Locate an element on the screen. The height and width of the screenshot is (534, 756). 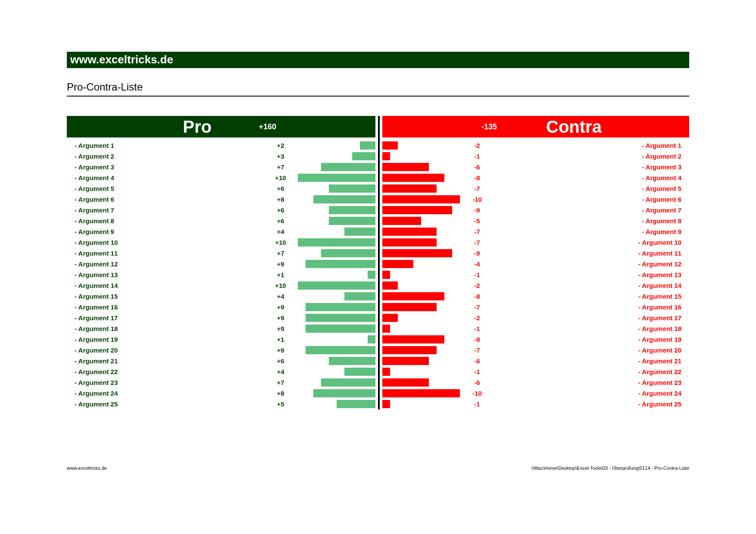
contra-argument-label: - Argument 7 is located at coordinates (662, 210).